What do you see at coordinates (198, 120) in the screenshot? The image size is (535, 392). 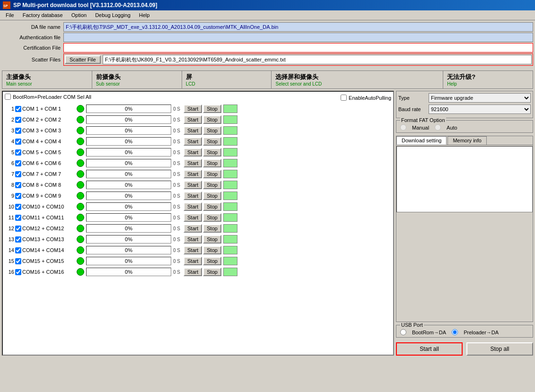 I see `com-row: 2 COM 2 + COM 2 0% 0 S Start Stop` at bounding box center [198, 120].